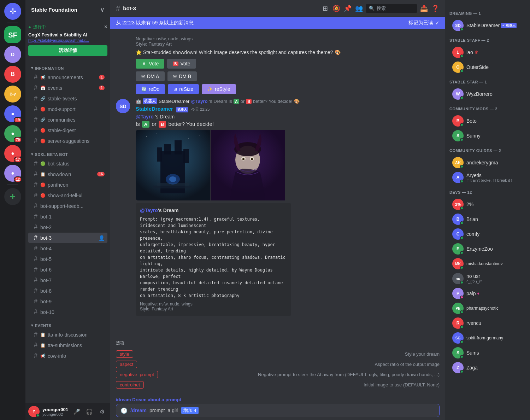 The height and width of the screenshot is (420, 530). Describe the element at coordinates (424, 8) in the screenshot. I see `inbox-icon: 📥` at that location.